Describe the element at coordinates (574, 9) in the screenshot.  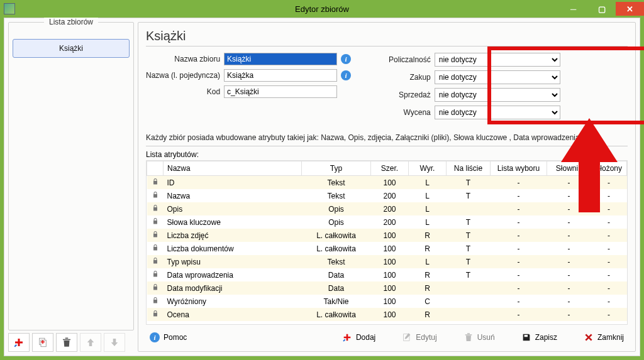
I see `minimize-button: ─` at that location.